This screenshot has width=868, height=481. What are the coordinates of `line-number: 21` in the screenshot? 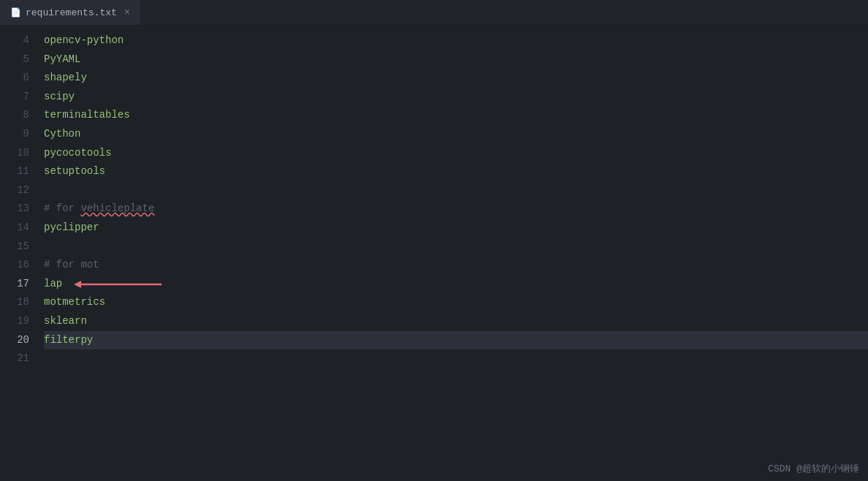 It's located at (19, 359).